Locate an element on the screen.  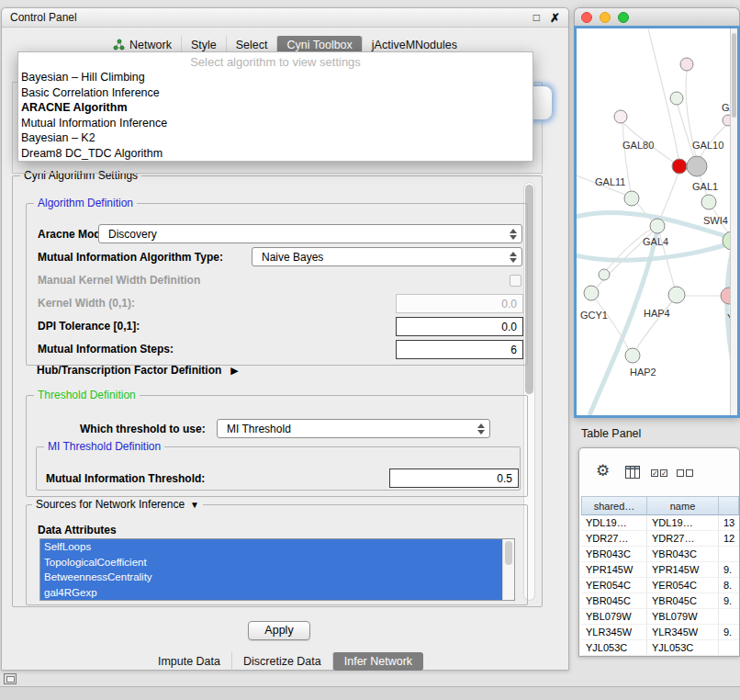
list-scrollbar is located at coordinates (509, 570).